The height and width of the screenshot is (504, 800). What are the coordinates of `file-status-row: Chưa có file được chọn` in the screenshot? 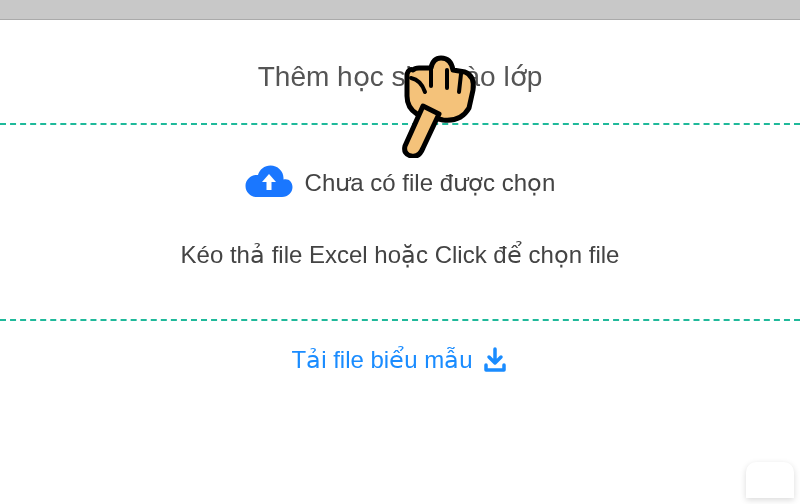 It's located at (400, 183).